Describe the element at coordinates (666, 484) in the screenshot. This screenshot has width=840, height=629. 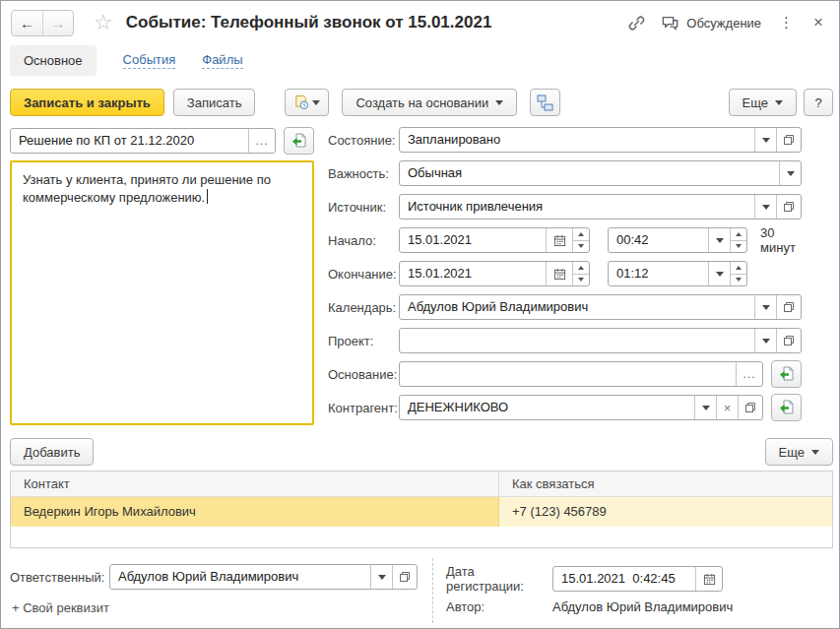
I see `column-header-how-to-contact: Как связаться` at that location.